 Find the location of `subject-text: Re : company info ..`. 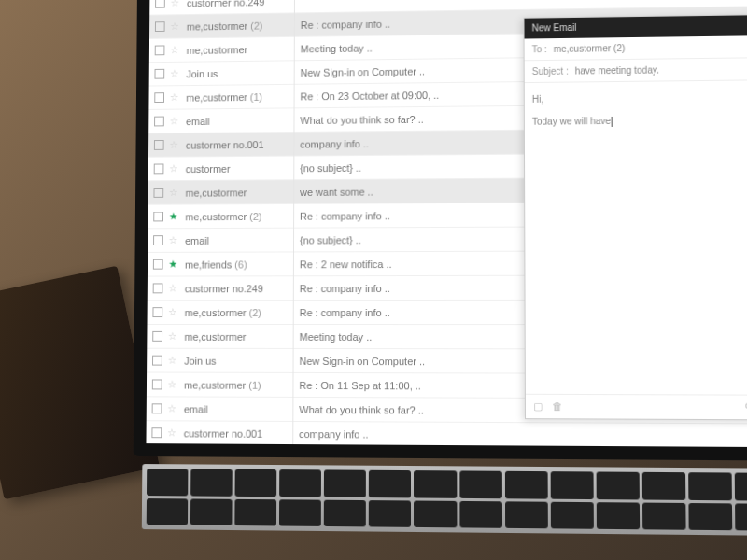

subject-text: Re : company info .. is located at coordinates (345, 313).